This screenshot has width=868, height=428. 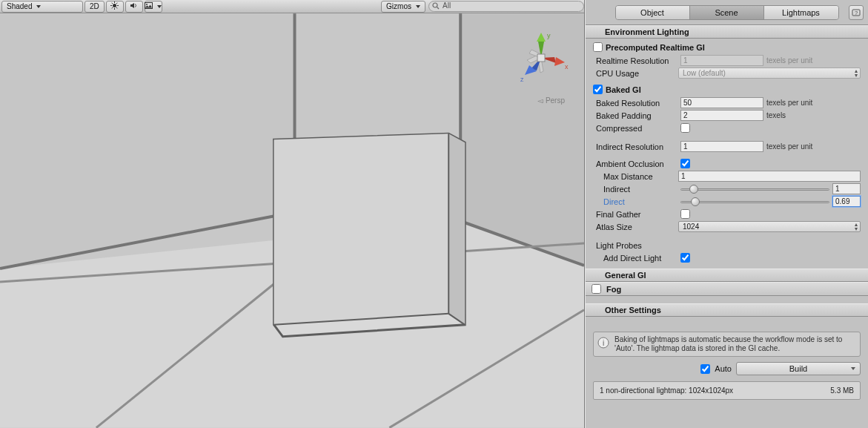 What do you see at coordinates (726, 13) in the screenshot?
I see `inspector-tabs-row: Object Scene Lightmaps ?` at bounding box center [726, 13].